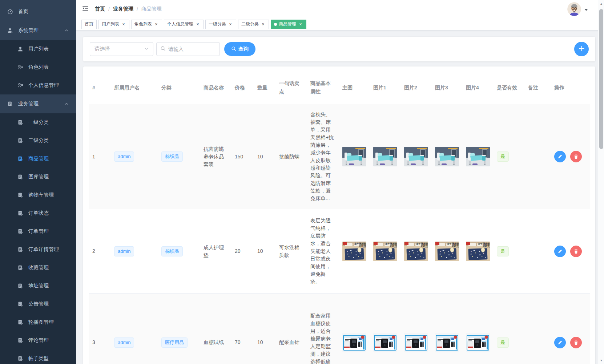 Image resolution: width=604 pixels, height=364 pixels. I want to click on avatar, so click(574, 9).